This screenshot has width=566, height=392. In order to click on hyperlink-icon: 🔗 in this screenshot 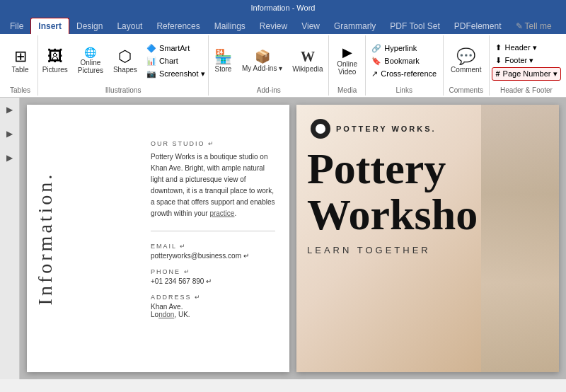, I will do `click(376, 48)`.